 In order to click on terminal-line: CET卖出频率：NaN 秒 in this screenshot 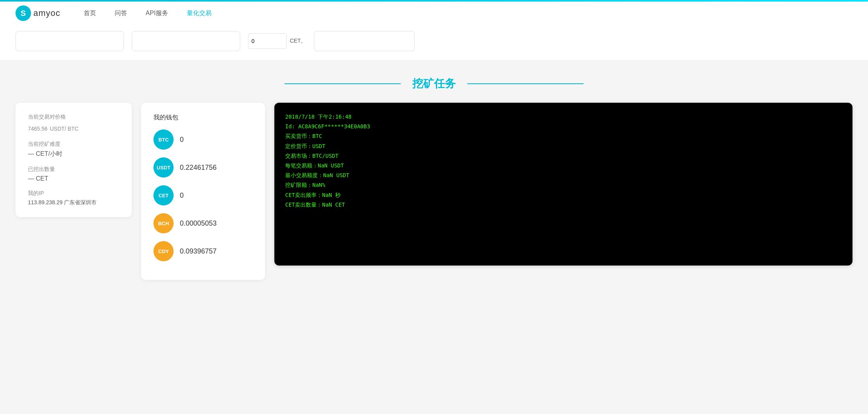, I will do `click(563, 195)`.